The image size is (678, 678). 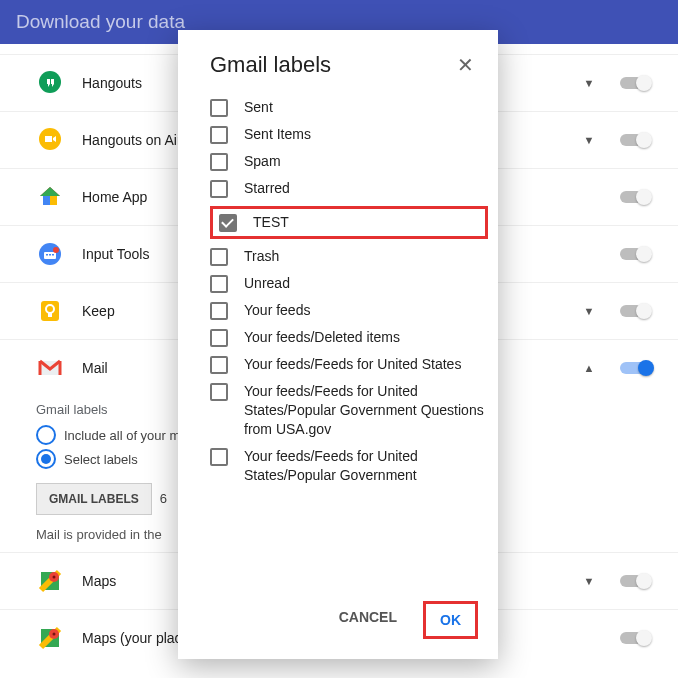 What do you see at coordinates (366, 256) in the screenshot?
I see `label-text: Trash` at bounding box center [366, 256].